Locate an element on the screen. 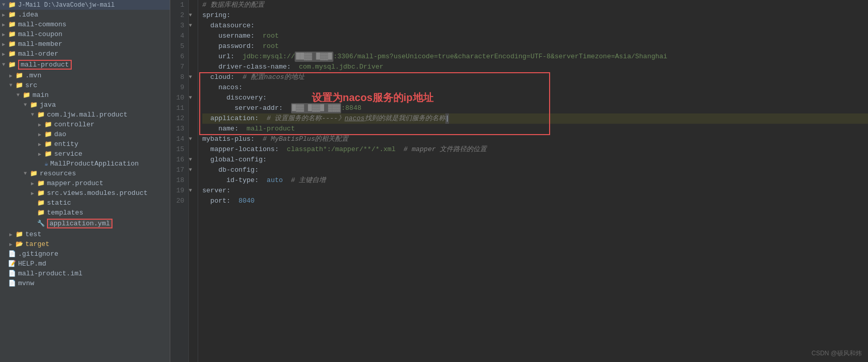  sidebar-item-application-yml: 🔧 application.yml is located at coordinates (85, 224).